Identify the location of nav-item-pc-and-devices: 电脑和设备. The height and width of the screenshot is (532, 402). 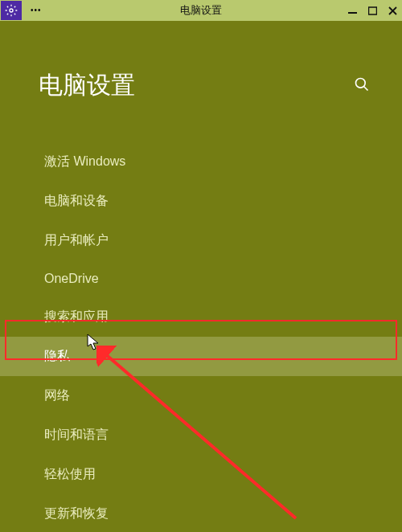
(201, 201).